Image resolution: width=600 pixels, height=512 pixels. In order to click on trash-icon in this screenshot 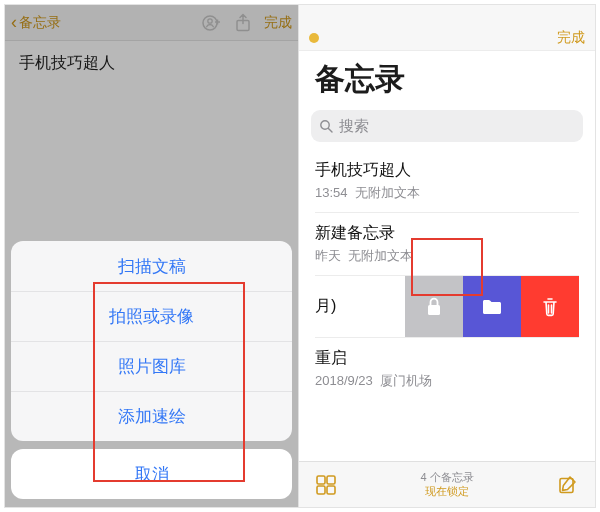, I will do `click(550, 307)`.